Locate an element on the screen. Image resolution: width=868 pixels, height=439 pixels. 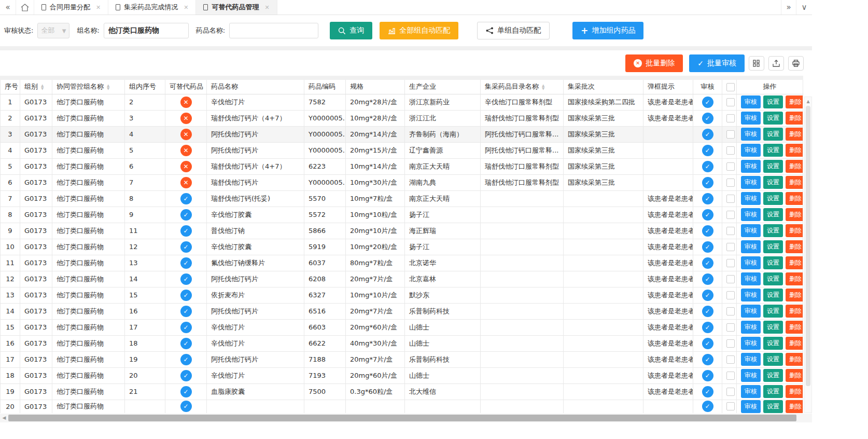
column-header: 协同管控组名称▲▼ is located at coordinates (89, 86).